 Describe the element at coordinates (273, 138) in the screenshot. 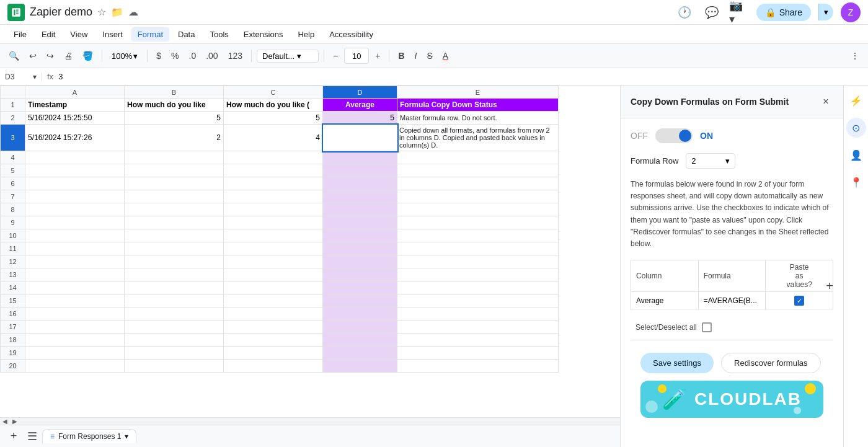

I see `cell-c3: 4` at that location.